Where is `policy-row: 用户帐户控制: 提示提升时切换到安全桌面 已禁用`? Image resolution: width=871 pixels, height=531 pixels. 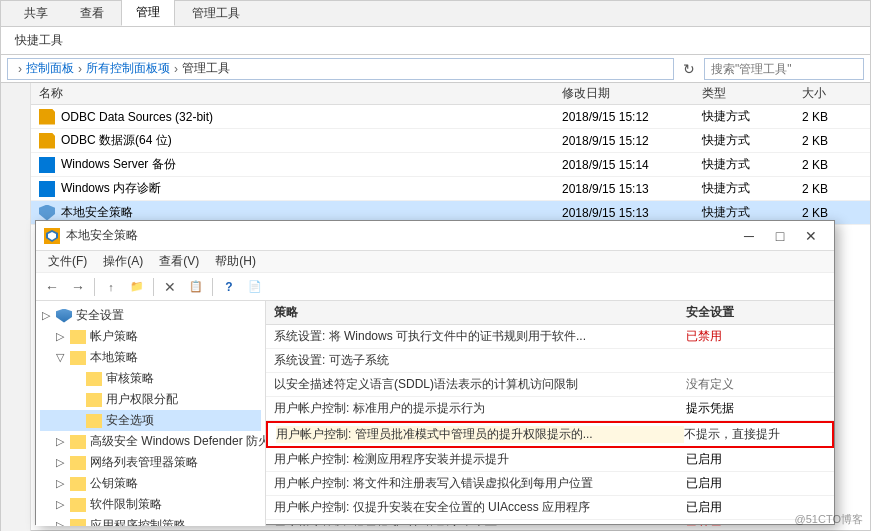 policy-row: 用户帐户控制: 提示提升时切换到安全桌面 已禁用 is located at coordinates (550, 523).